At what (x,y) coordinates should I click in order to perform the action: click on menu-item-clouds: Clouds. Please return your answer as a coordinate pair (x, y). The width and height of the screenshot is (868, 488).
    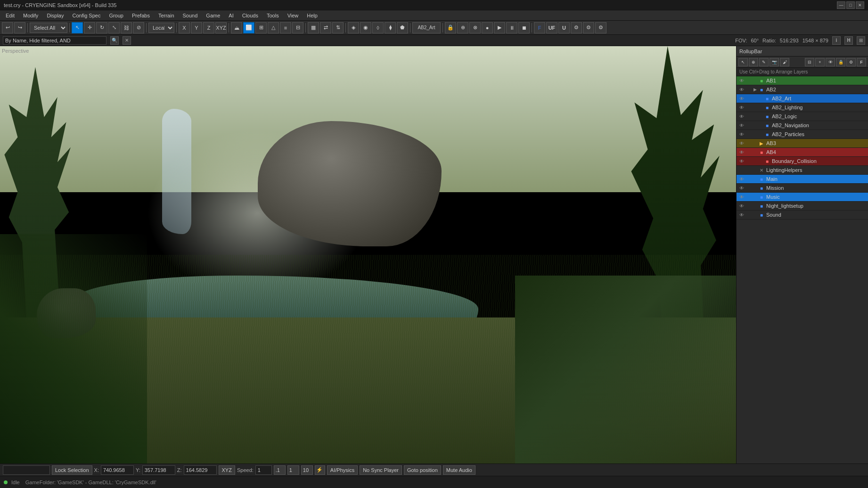
    Looking at the image, I should click on (250, 16).